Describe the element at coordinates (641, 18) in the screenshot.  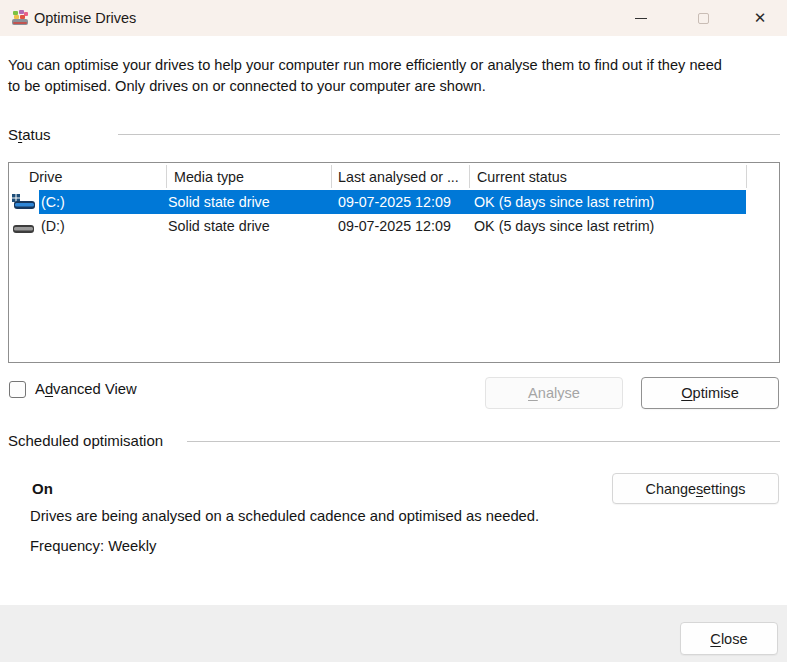
I see `minimize-button` at that location.